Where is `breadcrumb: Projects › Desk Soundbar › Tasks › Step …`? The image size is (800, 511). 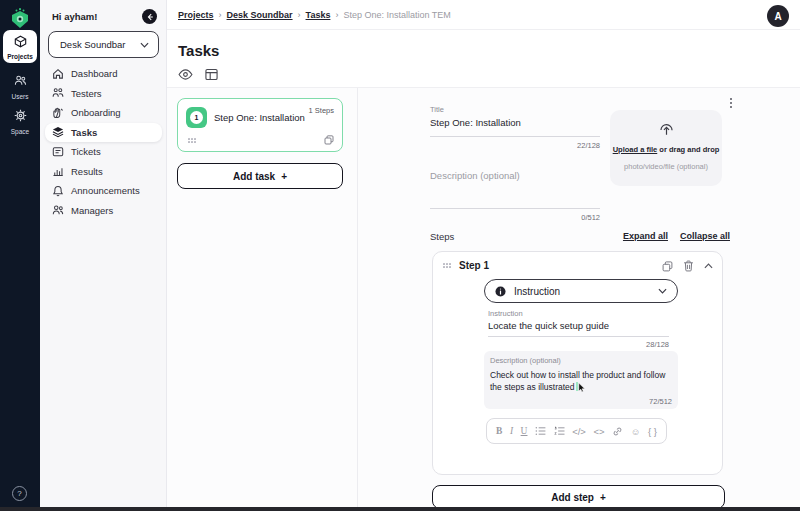
breadcrumb: Projects › Desk Soundbar › Tasks › Step … is located at coordinates (484, 15).